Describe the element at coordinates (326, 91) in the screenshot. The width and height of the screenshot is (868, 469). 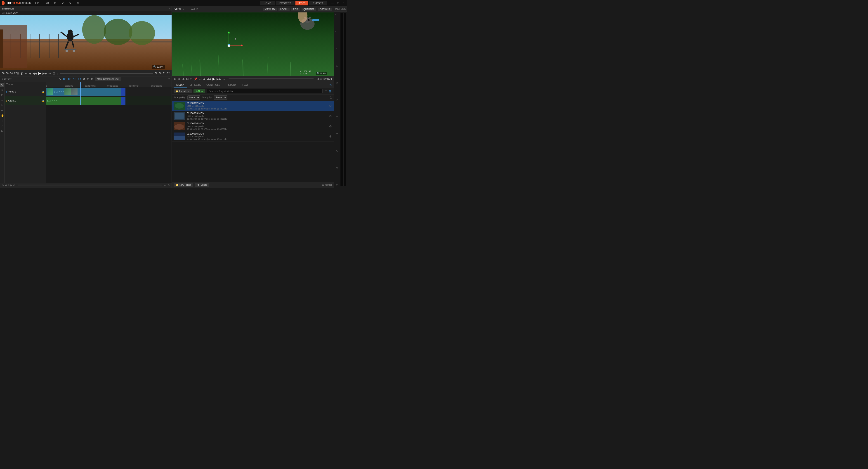
I see `list-view-icon: ☰` at that location.